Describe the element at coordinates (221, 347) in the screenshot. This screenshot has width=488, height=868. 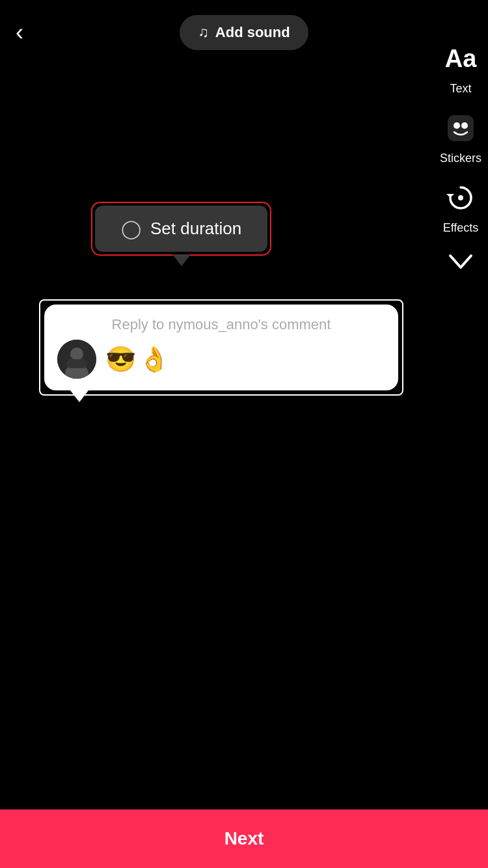
I see `comment-outer-border: Reply to nymous_anno's comment 😎👌` at that location.